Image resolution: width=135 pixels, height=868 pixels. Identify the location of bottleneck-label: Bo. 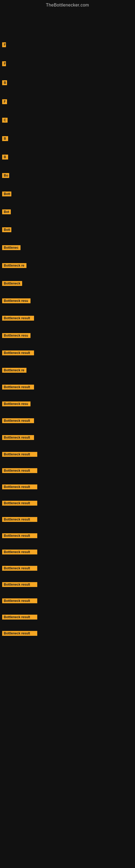
(5, 176).